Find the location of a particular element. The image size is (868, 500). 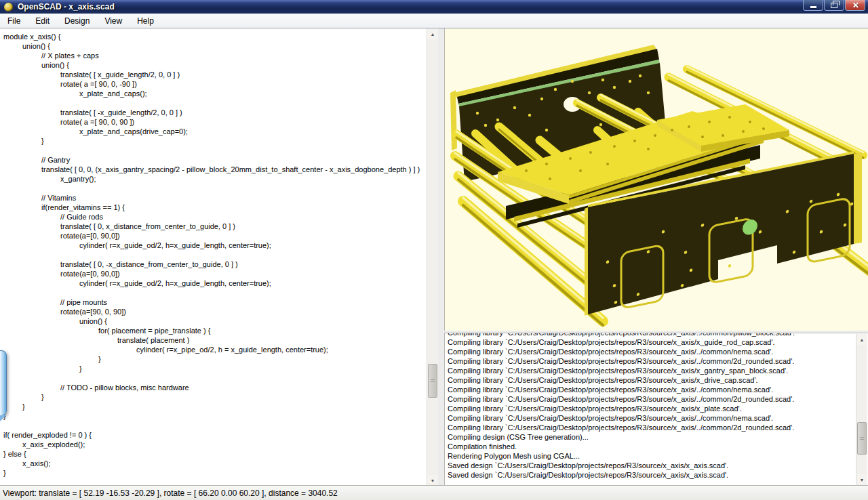

code-line: rotate( a =[ 90, 0, 90 ]) is located at coordinates (213, 122).